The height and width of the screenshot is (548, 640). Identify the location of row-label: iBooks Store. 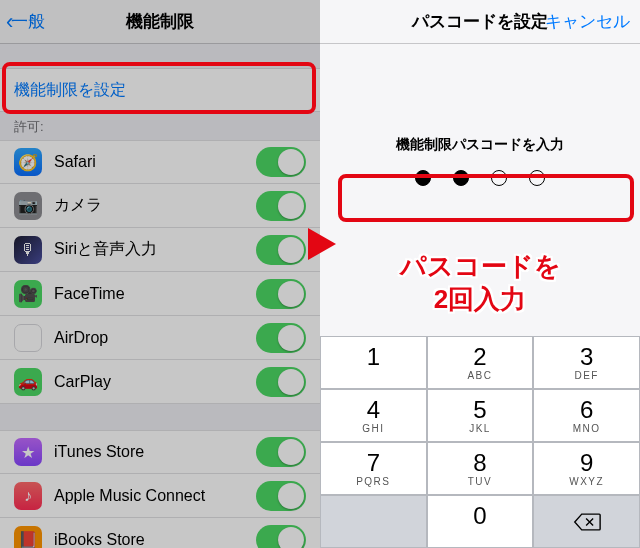
(155, 540).